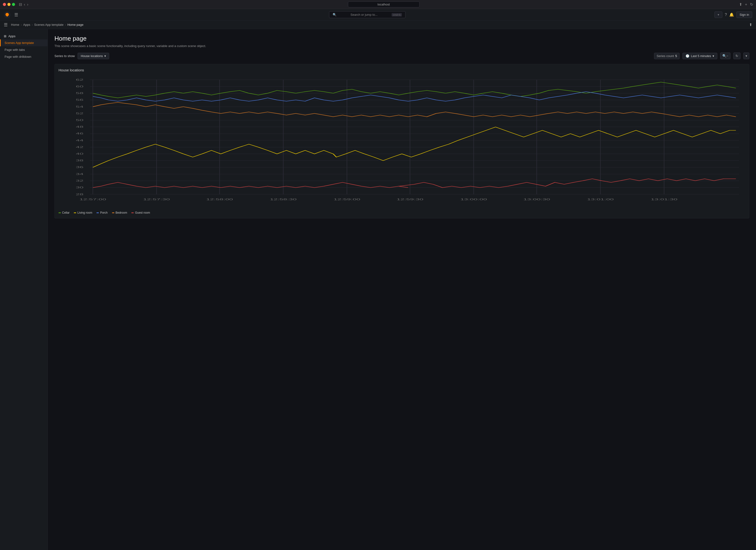  What do you see at coordinates (93, 199) in the screenshot?
I see `svg-text: 12:57:00` at bounding box center [93, 199].